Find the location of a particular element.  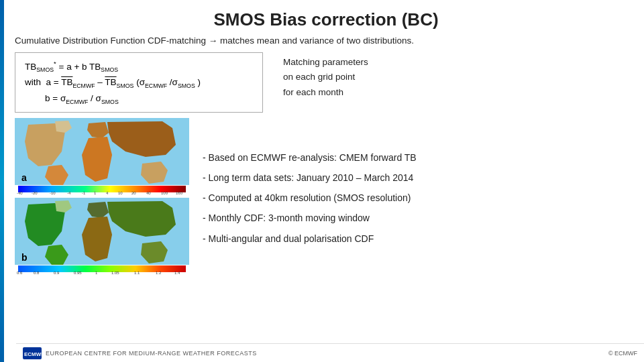

ecmwf-logo-icon: ECMWF is located at coordinates (32, 353).